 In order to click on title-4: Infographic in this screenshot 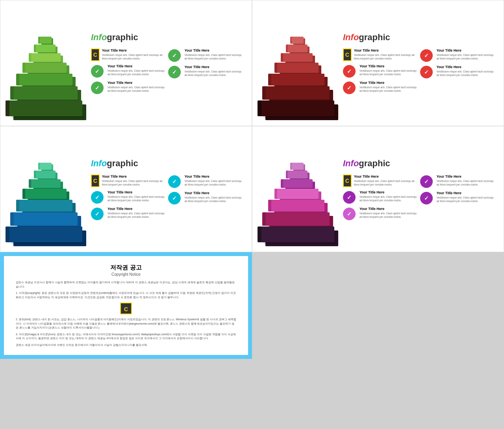, I will do `click(418, 163)`.